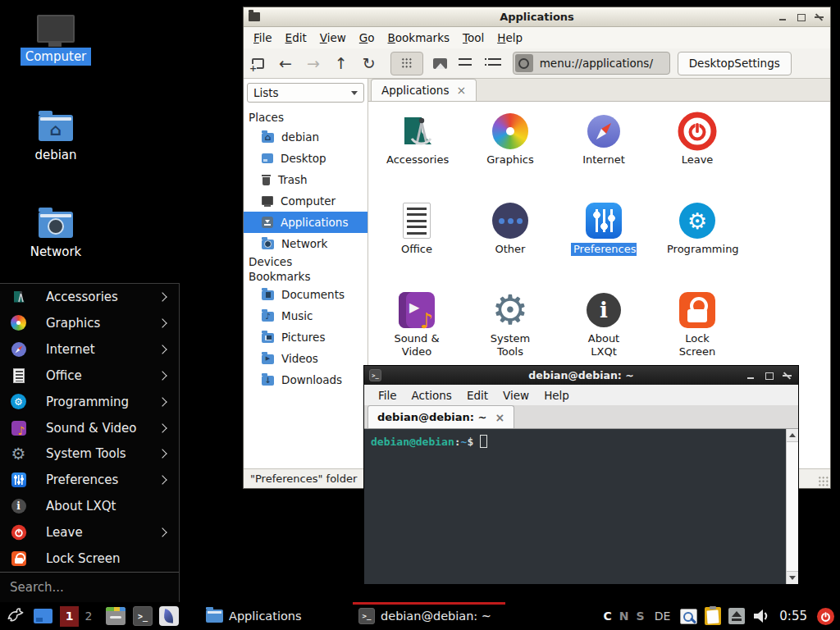 Image resolution: width=840 pixels, height=630 pixels. What do you see at coordinates (169, 616) in the screenshot?
I see `featherpad-launcher-icon` at bounding box center [169, 616].